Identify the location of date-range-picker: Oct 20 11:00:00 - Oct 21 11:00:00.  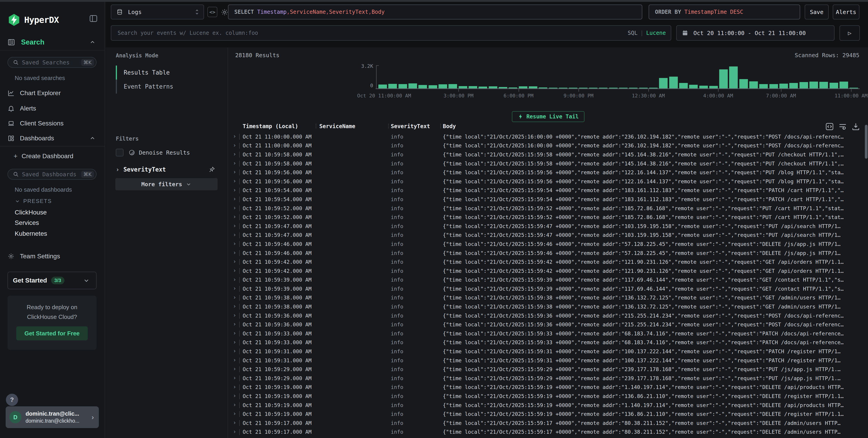
(755, 33).